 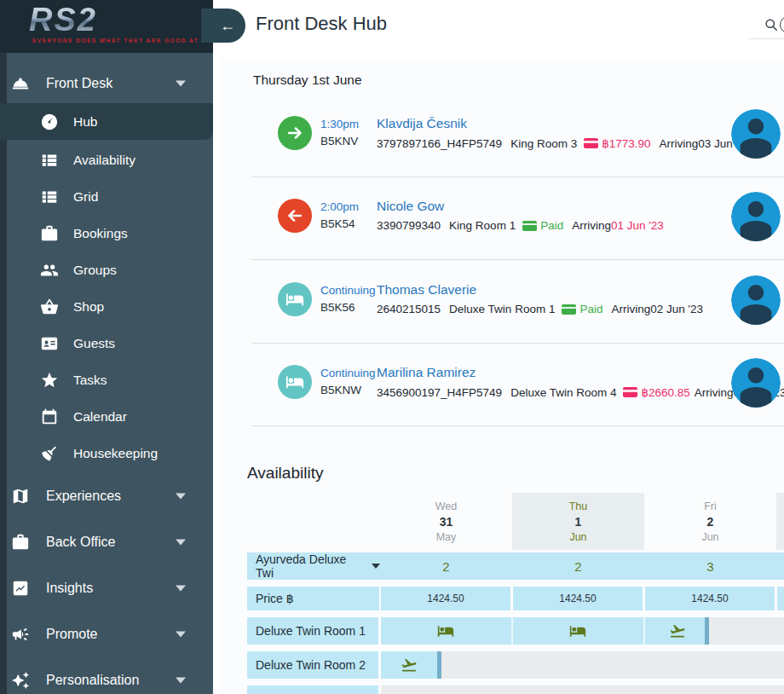 What do you see at coordinates (63, 20) in the screenshot?
I see `logo-text: RS2` at bounding box center [63, 20].